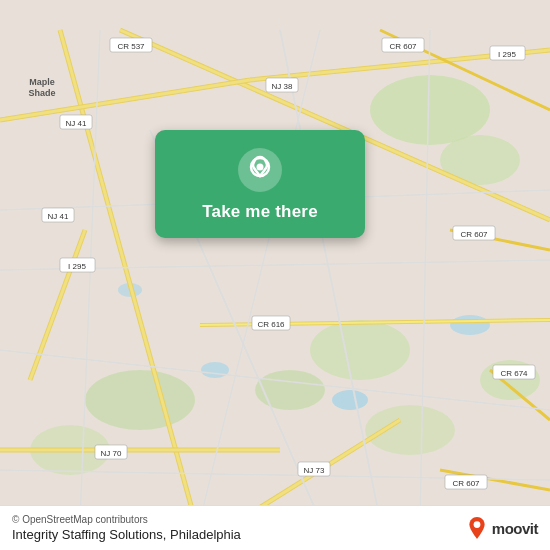  What do you see at coordinates (282, 86) in the screenshot?
I see `svg-text: NJ 38` at bounding box center [282, 86].